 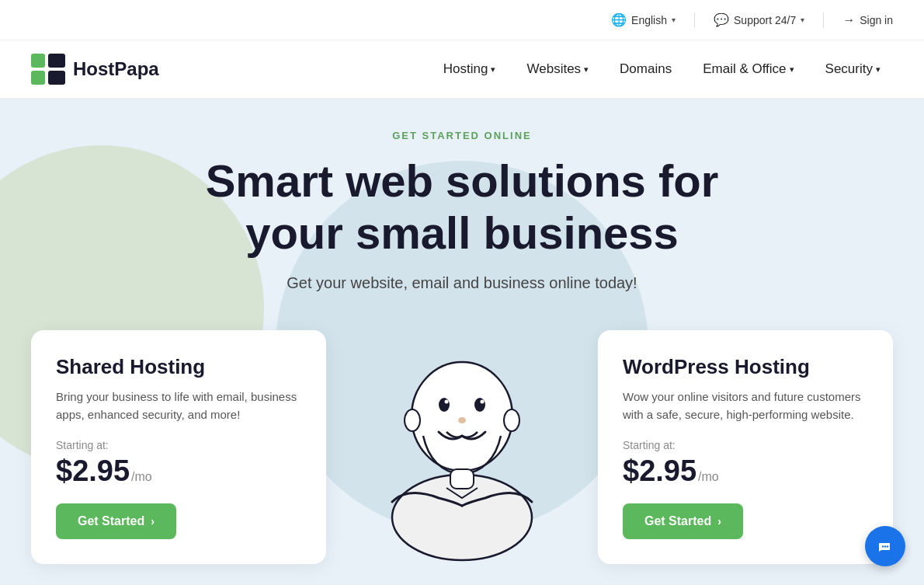 I want to click on shared-hosting-card: Shared Hosting Bring your business to li…, so click(x=179, y=447).